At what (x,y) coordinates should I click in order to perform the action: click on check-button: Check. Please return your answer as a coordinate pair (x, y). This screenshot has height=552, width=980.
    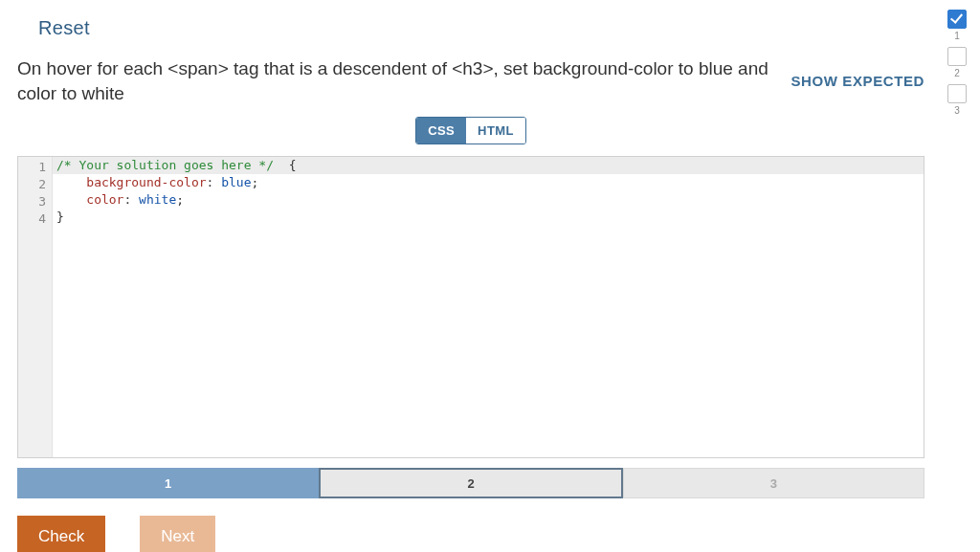
    Looking at the image, I should click on (61, 534).